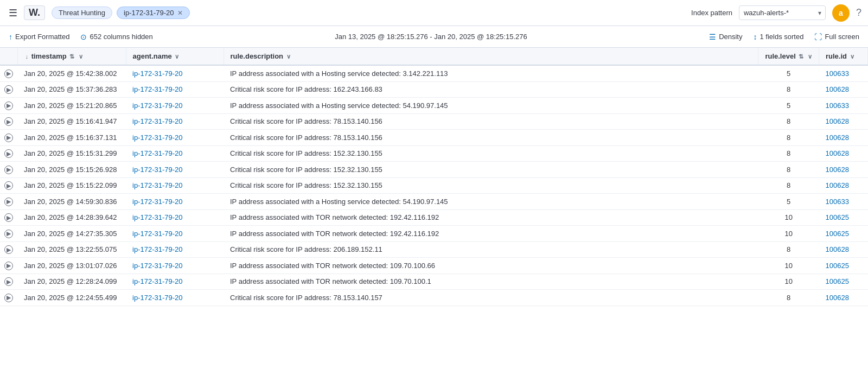 Image resolution: width=868 pixels, height=369 pixels. What do you see at coordinates (491, 122) in the screenshot?
I see `cell-rule-description: Critical risk score for IP address: 78.1…` at bounding box center [491, 122].